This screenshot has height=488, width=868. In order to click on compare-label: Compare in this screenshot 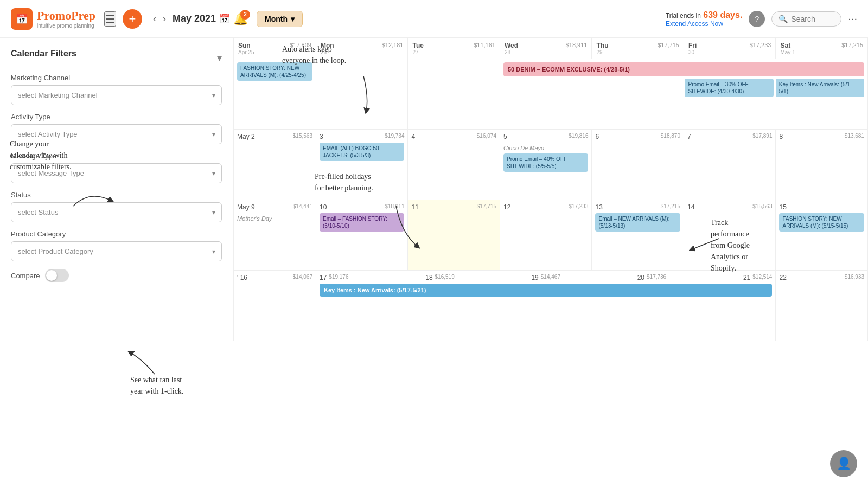, I will do `click(25, 275)`.